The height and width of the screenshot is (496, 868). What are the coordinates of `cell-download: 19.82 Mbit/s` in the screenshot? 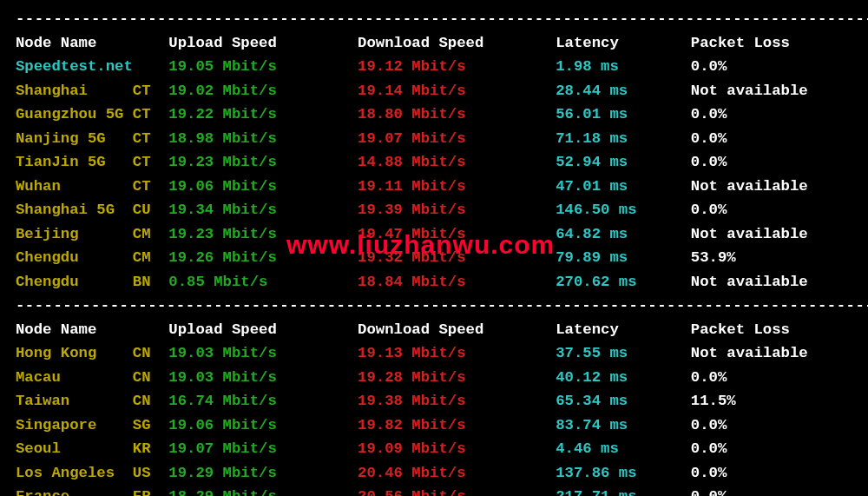 It's located at (457, 426).